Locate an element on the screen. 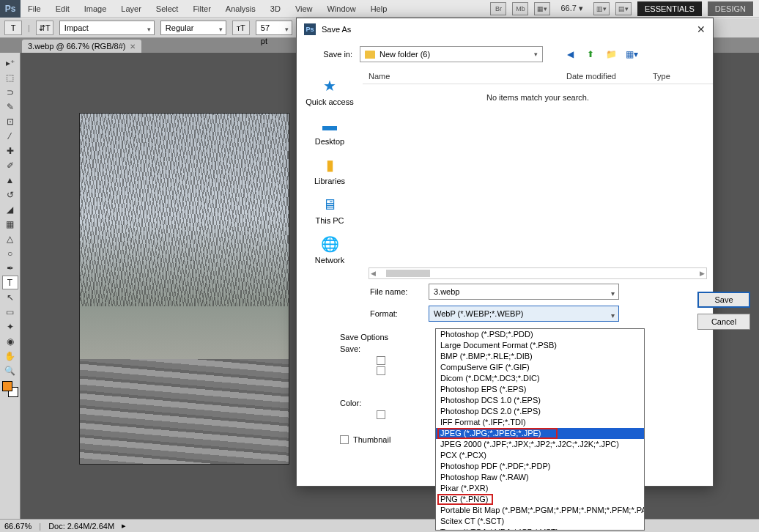 This screenshot has height=532, width=759. format-option: Photoshop EPS (*.EPS) is located at coordinates (540, 390).